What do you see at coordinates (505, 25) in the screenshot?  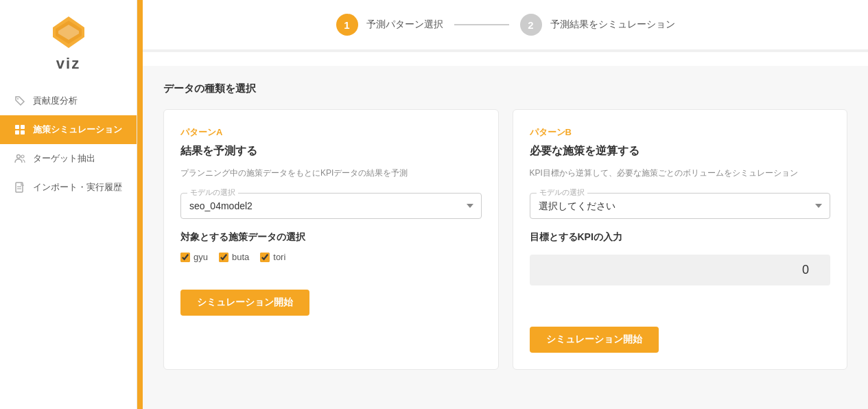 I see `steps-header: 1 予測パターン選択 2 予測結果をシミュレーション` at bounding box center [505, 25].